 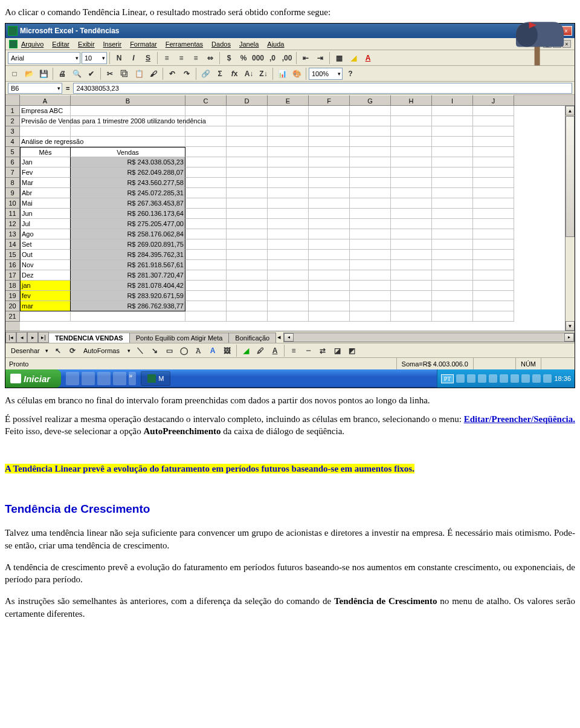 What do you see at coordinates (547, 44) in the screenshot?
I see `mdi-minimize: _` at bounding box center [547, 44].